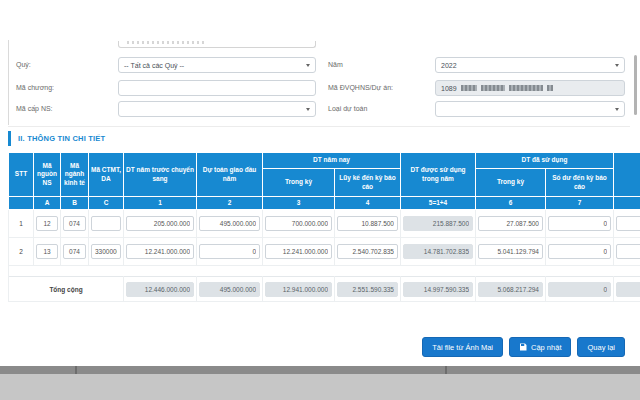 Image resolution: width=640 pixels, height=400 pixels. What do you see at coordinates (324, 290) in the screenshot?
I see `total-row: Tổng cộng` at bounding box center [324, 290].